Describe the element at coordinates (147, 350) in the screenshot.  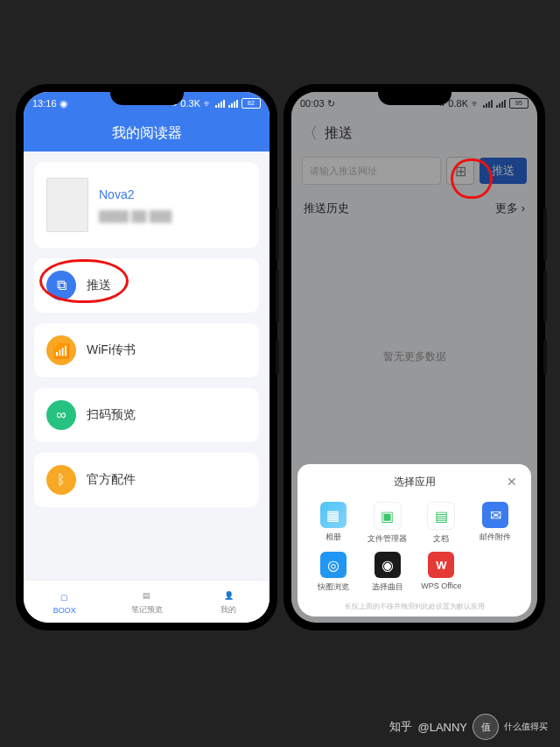
I see `menu-item-wifi: 📶WiFi传书` at that location.